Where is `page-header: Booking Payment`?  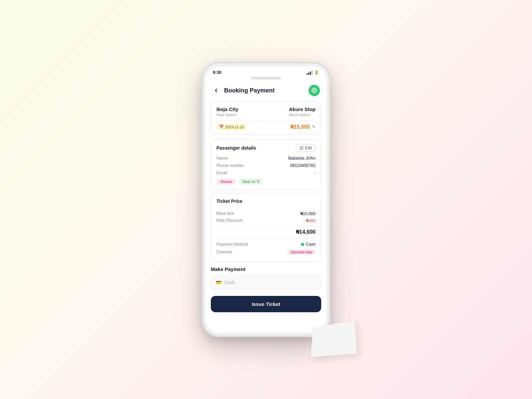
page-header: Booking Payment is located at coordinates (266, 90).